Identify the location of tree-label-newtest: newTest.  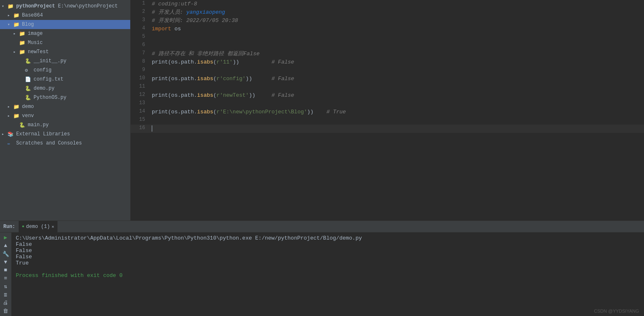
(38, 52).